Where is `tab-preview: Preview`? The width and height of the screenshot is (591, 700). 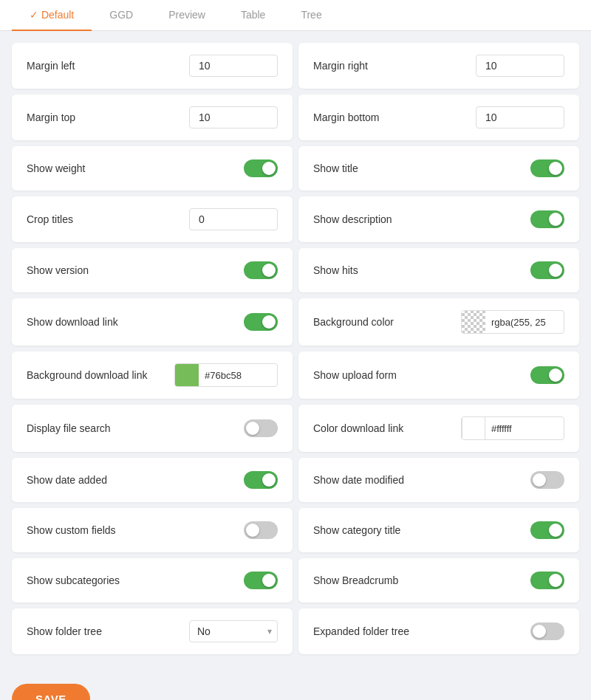 tab-preview: Preview is located at coordinates (187, 16).